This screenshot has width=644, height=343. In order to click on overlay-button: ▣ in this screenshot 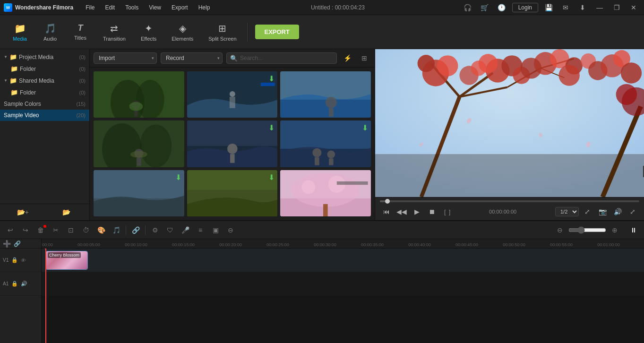, I will do `click(215, 230)`.